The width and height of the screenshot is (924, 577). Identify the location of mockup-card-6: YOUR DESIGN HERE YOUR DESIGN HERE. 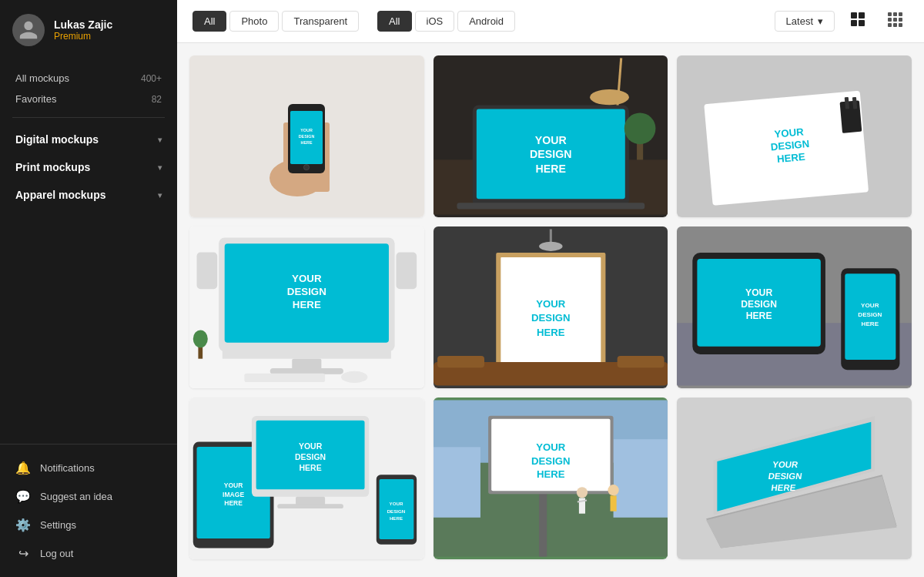
(795, 307).